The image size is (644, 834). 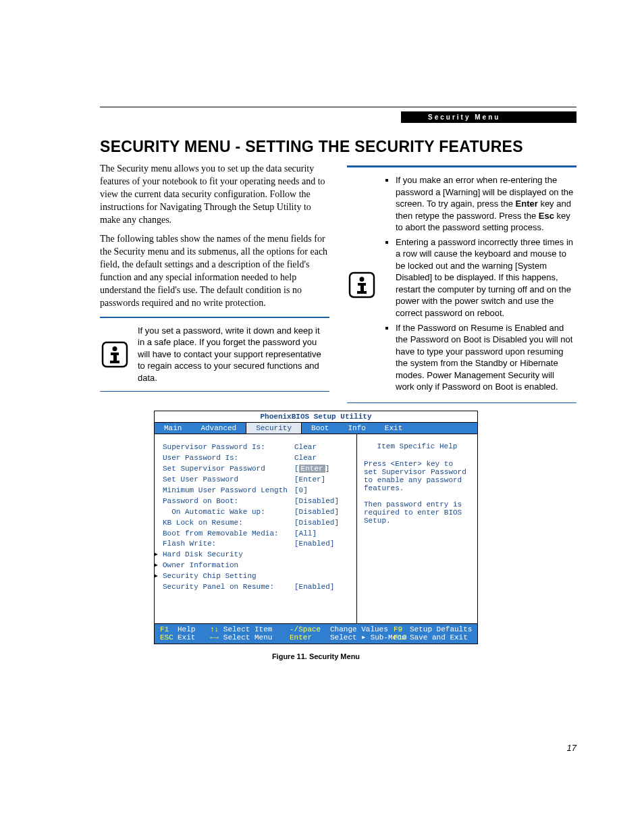 I want to click on right-column: If you make an error when re-entering th…, so click(x=462, y=283).